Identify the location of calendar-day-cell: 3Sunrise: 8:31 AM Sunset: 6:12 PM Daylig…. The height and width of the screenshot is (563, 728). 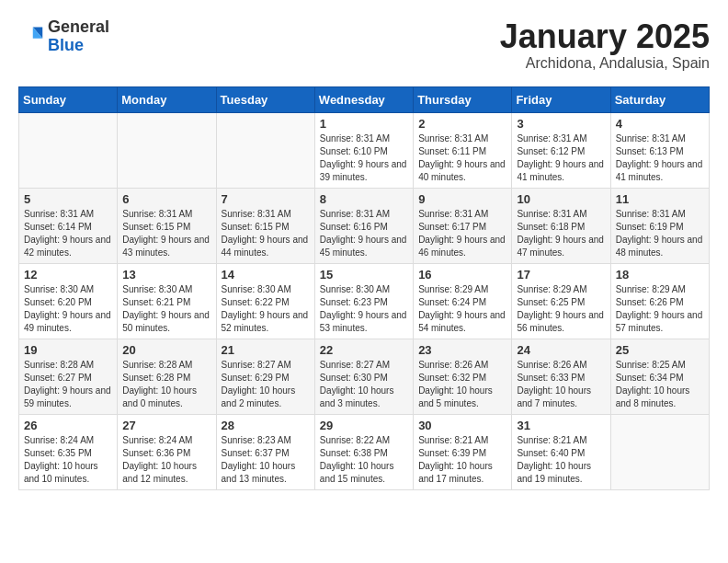
(561, 150).